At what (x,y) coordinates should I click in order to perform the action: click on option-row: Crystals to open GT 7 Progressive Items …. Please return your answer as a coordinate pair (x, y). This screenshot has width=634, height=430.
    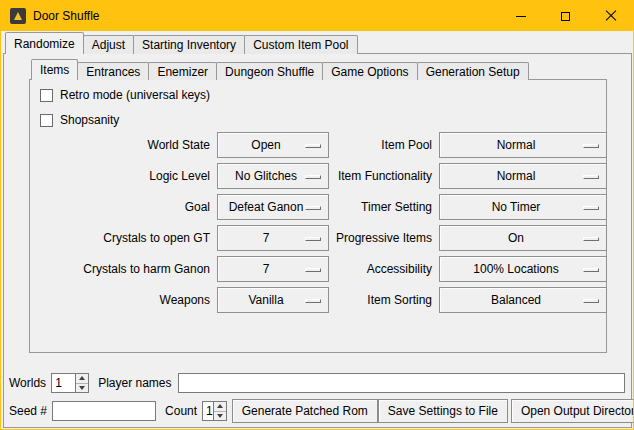
    Looking at the image, I should click on (318, 238).